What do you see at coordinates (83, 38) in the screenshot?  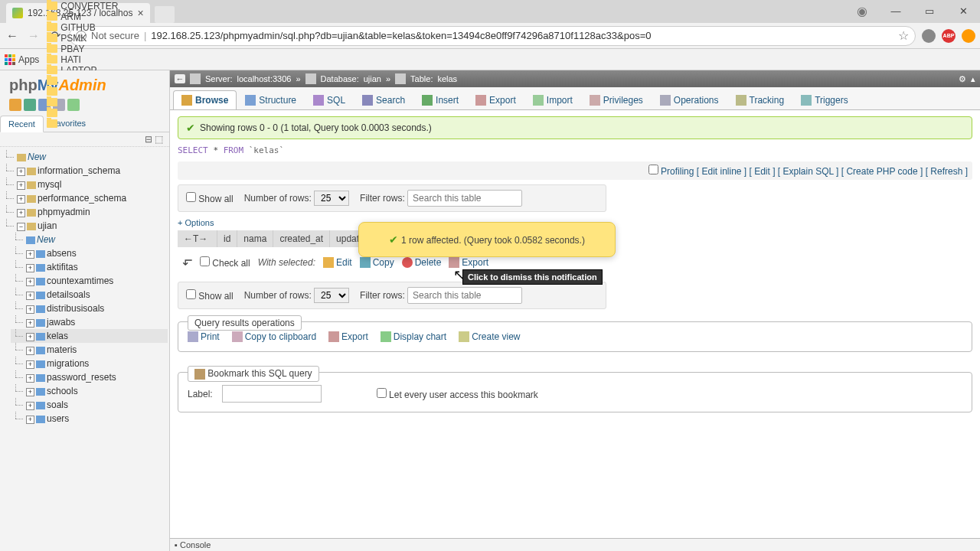 I see `bookmark-folder: PSMK` at bounding box center [83, 38].